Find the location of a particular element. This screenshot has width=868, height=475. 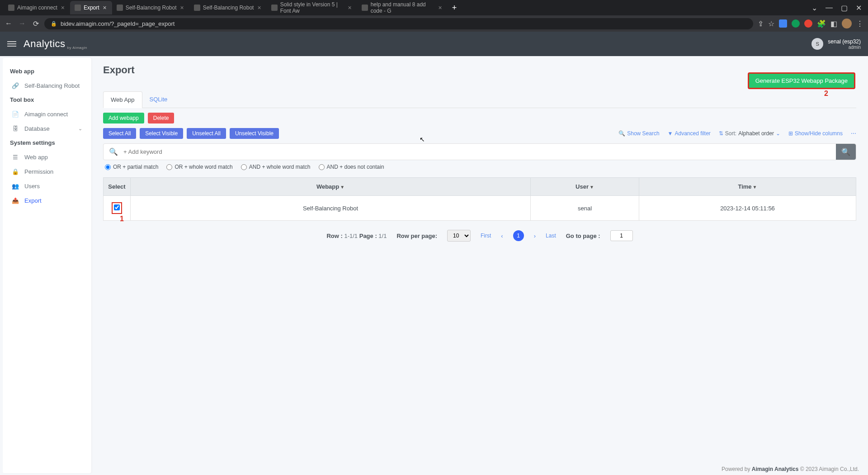

match-option: OR + partial match is located at coordinates (132, 167).